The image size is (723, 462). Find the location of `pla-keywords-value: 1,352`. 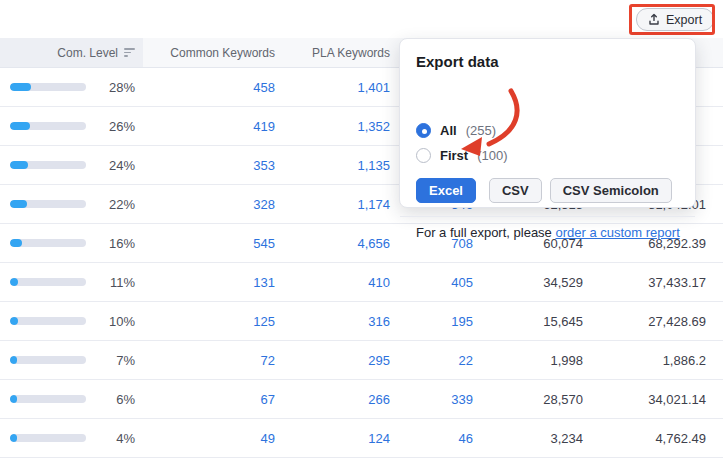

pla-keywords-value: 1,352 is located at coordinates (332, 126).